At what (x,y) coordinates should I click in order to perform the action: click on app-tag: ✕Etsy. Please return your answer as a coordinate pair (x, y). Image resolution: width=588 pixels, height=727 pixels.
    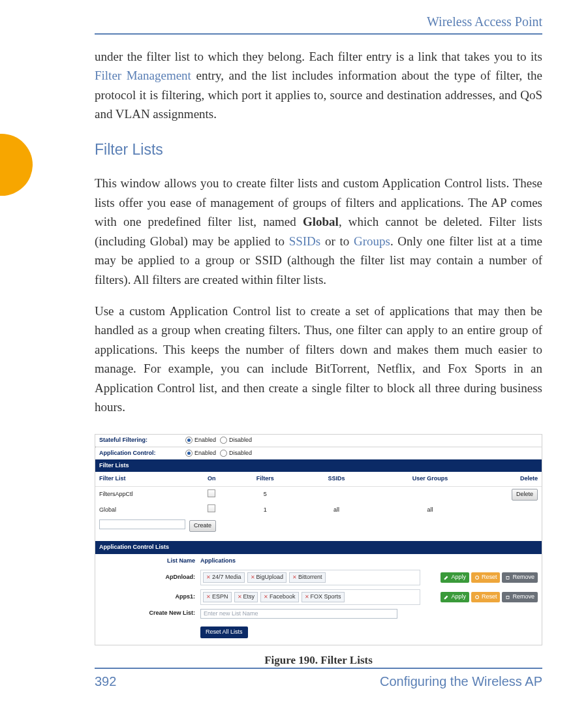
    Looking at the image, I should click on (247, 597).